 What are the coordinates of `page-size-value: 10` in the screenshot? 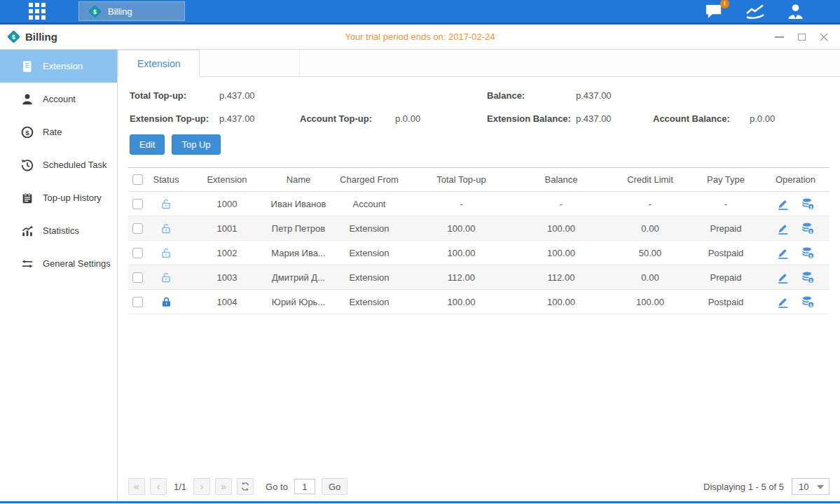 It's located at (804, 487).